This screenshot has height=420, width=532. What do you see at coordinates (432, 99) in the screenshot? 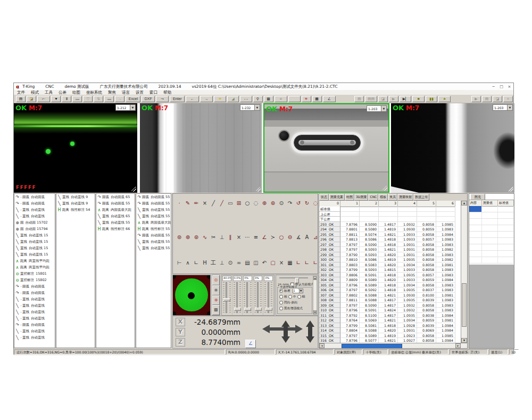
I see `toolbar-pause-button: ▮▮` at bounding box center [432, 99].